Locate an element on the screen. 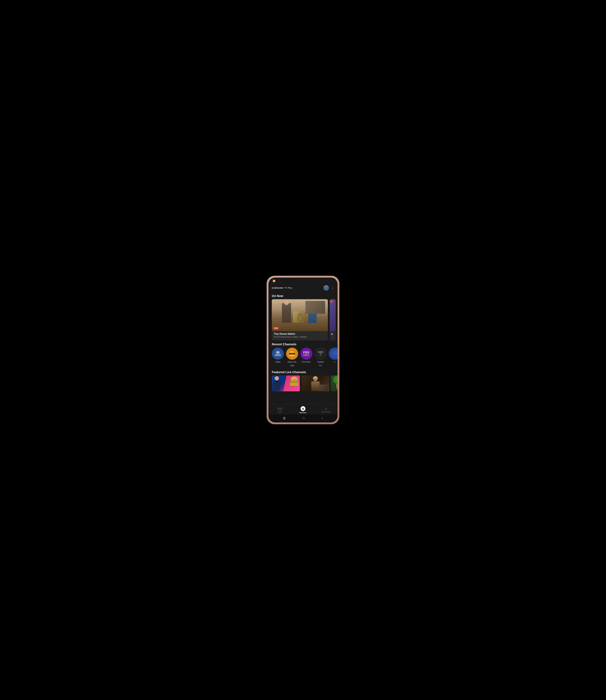  nav-live: ((·)) Live is located at coordinates (280, 410).